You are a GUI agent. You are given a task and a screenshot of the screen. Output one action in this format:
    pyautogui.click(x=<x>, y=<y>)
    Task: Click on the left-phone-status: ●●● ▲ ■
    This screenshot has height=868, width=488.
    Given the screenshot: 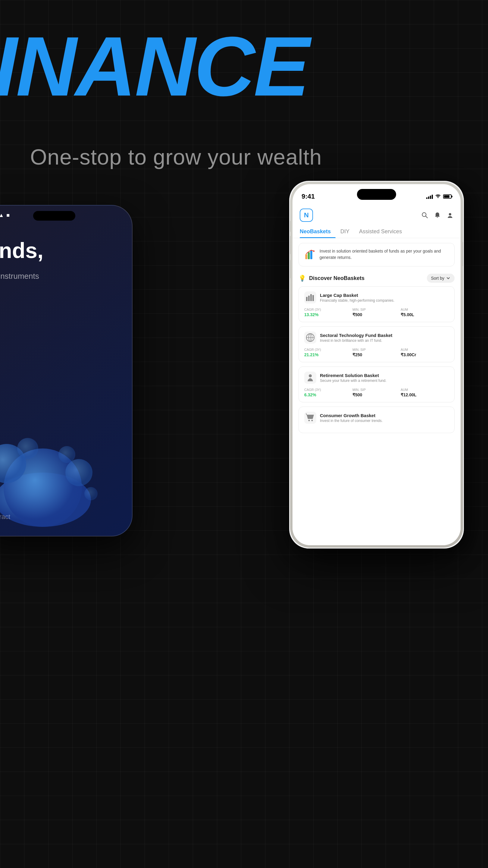 What is the action you would take?
    pyautogui.click(x=5, y=215)
    